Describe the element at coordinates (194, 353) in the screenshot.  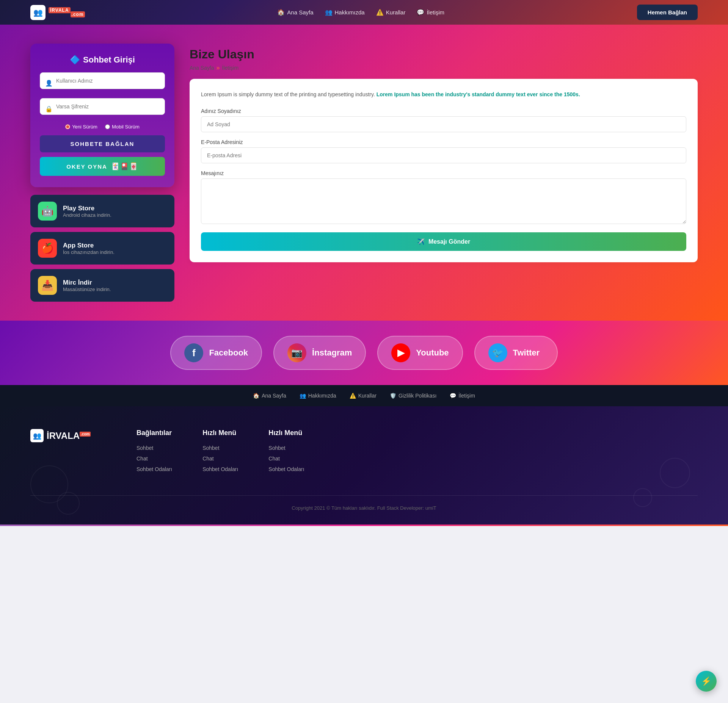
I see `facebook-icon: f` at that location.